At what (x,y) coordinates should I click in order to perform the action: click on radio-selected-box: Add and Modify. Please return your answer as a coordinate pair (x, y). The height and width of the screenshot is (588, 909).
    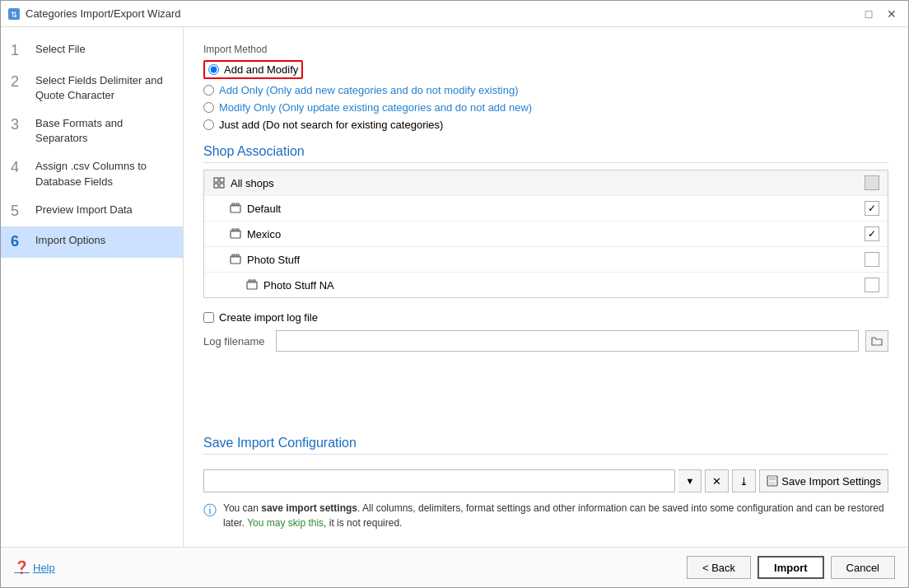
    Looking at the image, I should click on (254, 69).